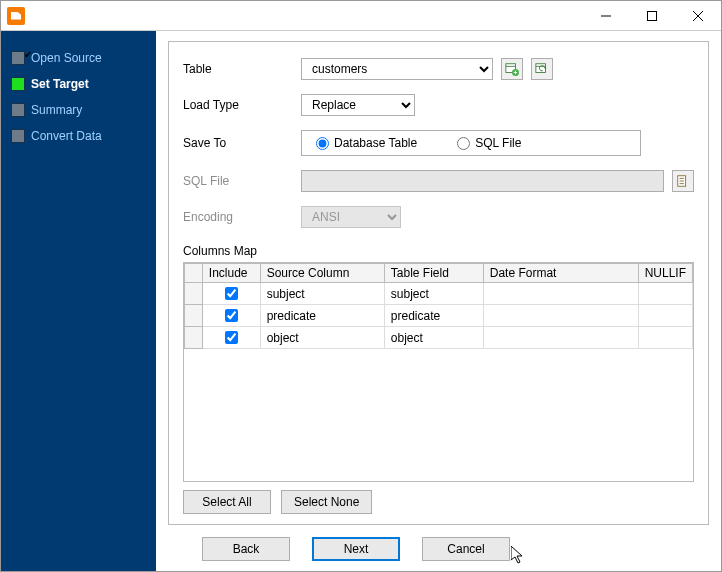  Describe the element at coordinates (66, 58) in the screenshot. I see `nav-label: Open Source` at that location.